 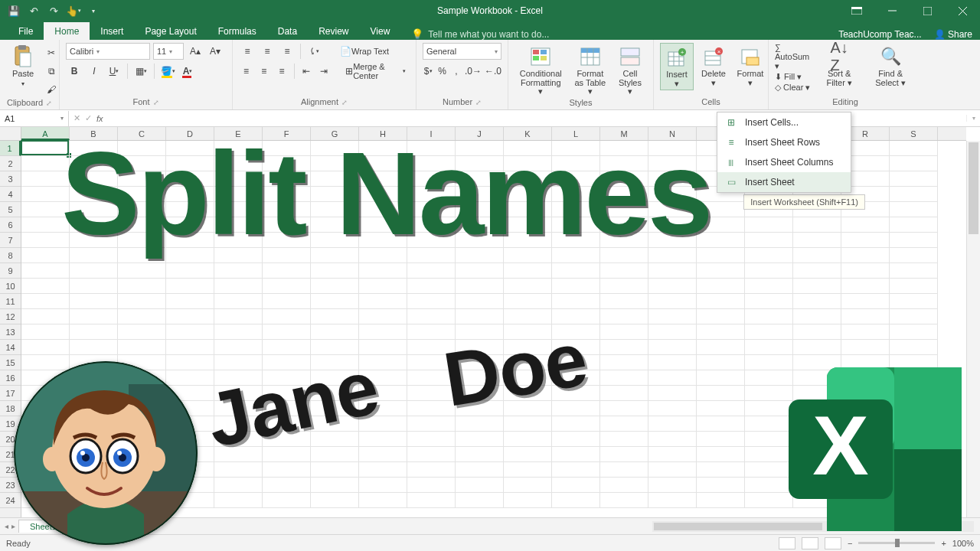 I want to click on font-name-combo: Calibri▾, so click(x=108, y=51).